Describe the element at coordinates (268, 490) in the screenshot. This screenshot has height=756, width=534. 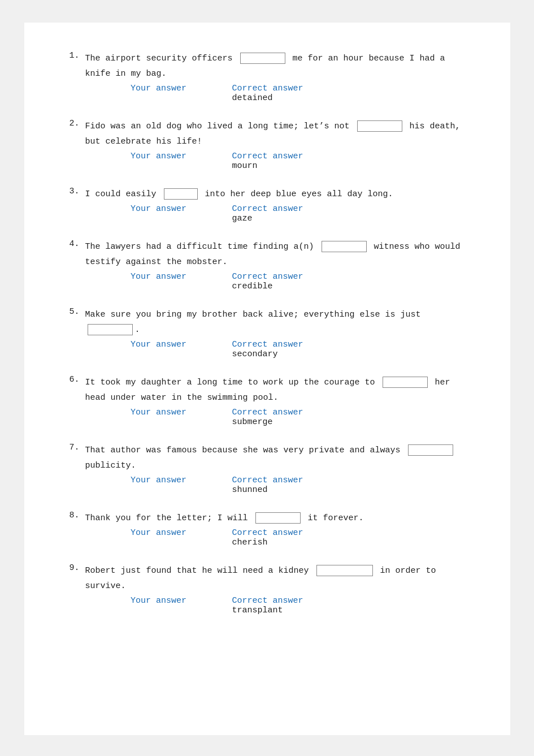
I see `correct-answer-value-7: shunned` at that location.